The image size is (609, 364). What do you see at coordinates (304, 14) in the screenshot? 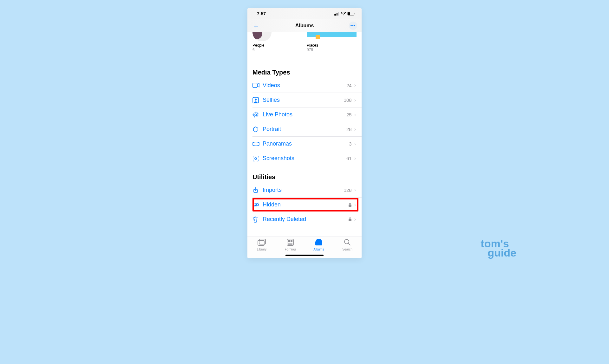
I see `status-bar: 7:57` at bounding box center [304, 14].